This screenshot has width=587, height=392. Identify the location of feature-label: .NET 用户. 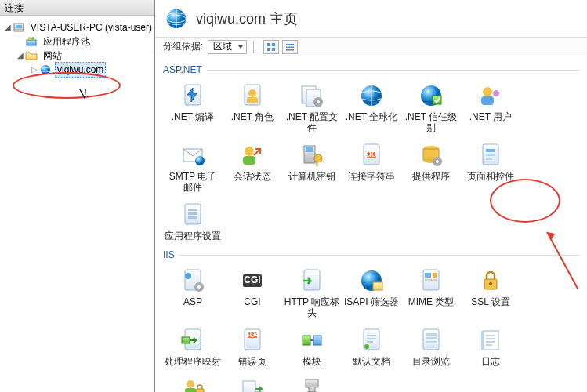
(491, 117).